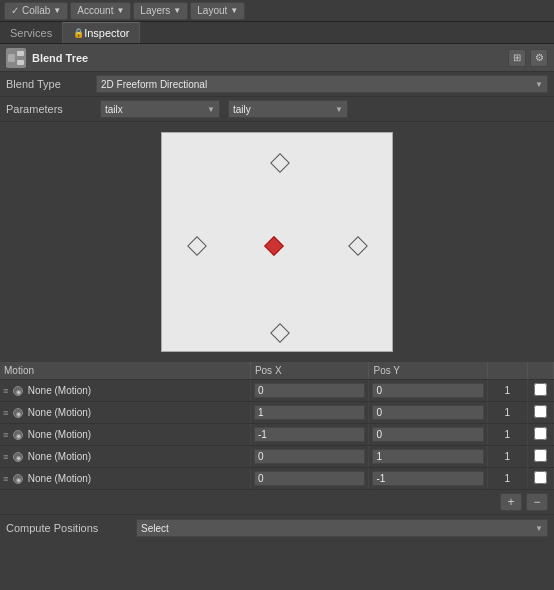 Image resolution: width=554 pixels, height=590 pixels. What do you see at coordinates (51, 109) in the screenshot?
I see `parameters-label: Parameters` at bounding box center [51, 109].